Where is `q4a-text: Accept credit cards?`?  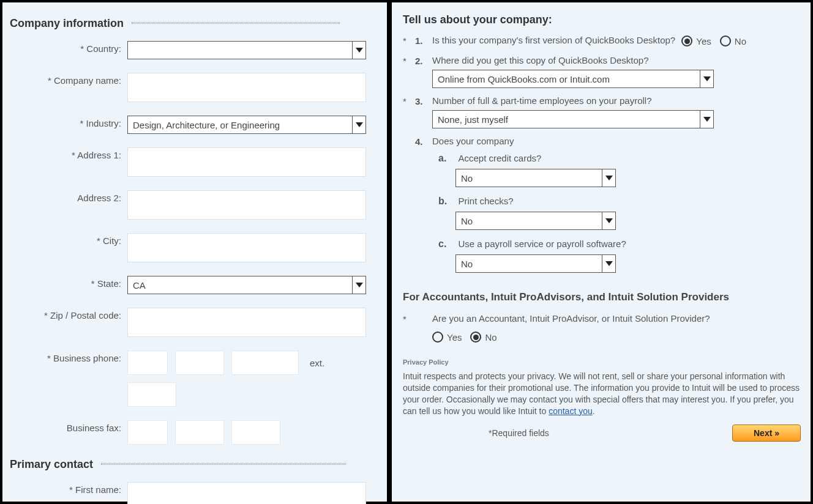
q4a-text: Accept credit cards? is located at coordinates (500, 158).